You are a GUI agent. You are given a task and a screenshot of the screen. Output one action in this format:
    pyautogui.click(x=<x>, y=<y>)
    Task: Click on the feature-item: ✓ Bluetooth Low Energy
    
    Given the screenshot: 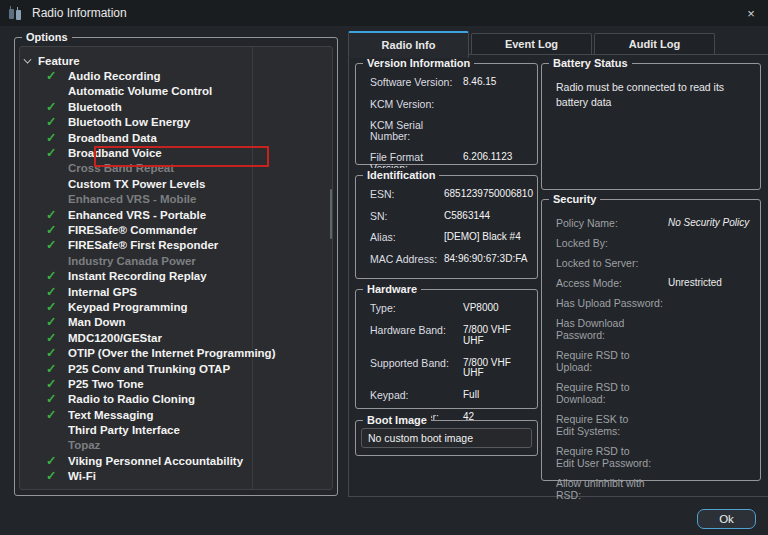 What is the action you would take?
    pyautogui.click(x=176, y=122)
    